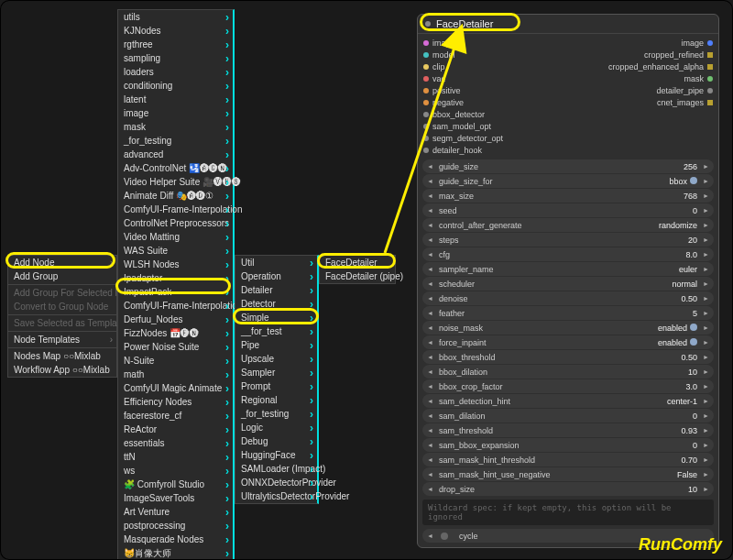 This screenshot has height=560, width=733. What do you see at coordinates (568, 512) in the screenshot?
I see `wildcard-spec-field: Wildcard spec: if kept empty, this optio…` at bounding box center [568, 512].